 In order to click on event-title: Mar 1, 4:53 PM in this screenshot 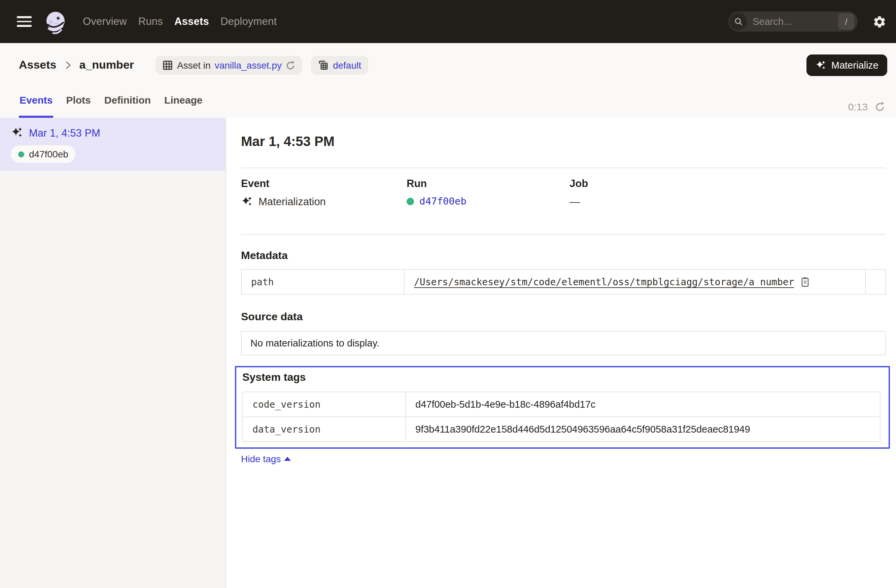, I will do `click(563, 141)`.